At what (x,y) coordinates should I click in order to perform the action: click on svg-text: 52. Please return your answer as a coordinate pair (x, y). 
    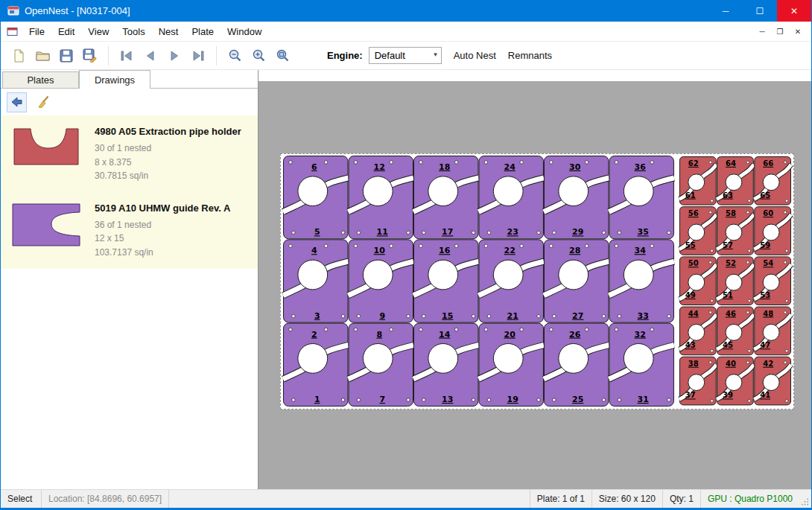
    Looking at the image, I should click on (731, 264).